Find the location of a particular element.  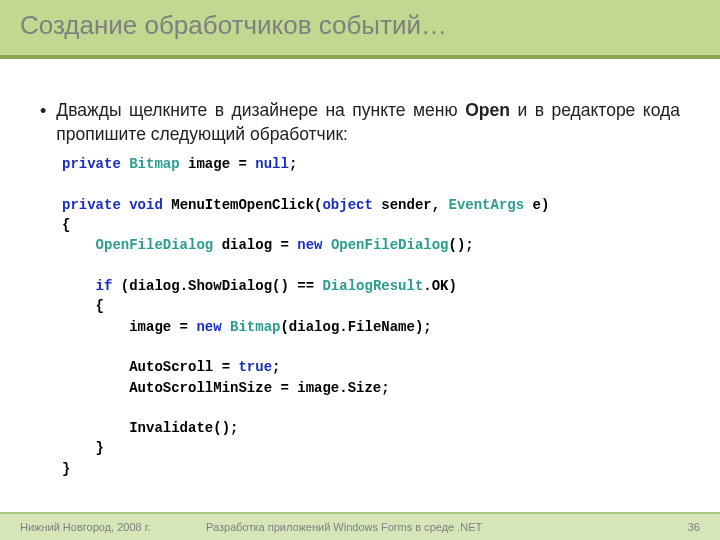

bullet-item: • Дважды щелкните в дизайнере на пункте … is located at coordinates (360, 122).